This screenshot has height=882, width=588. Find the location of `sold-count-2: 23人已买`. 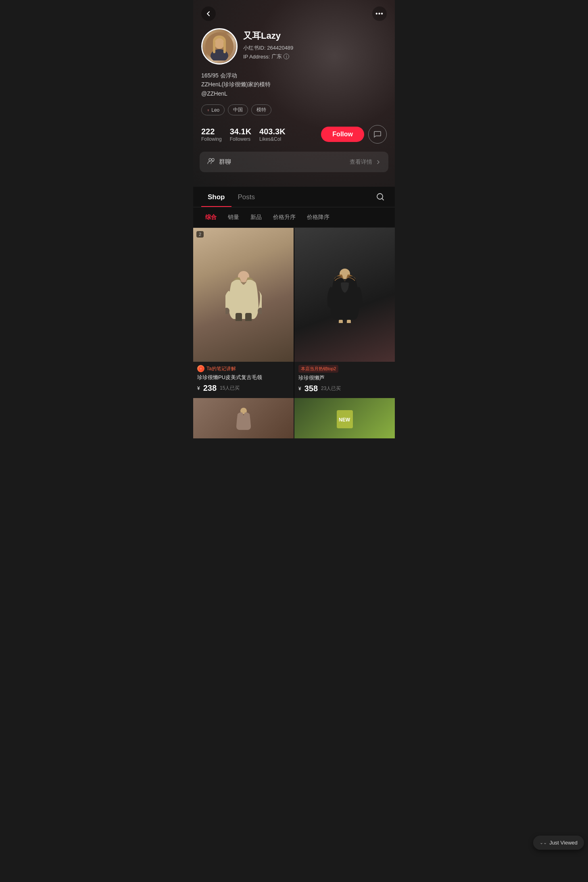

sold-count-2: 23人已买 is located at coordinates (331, 389).